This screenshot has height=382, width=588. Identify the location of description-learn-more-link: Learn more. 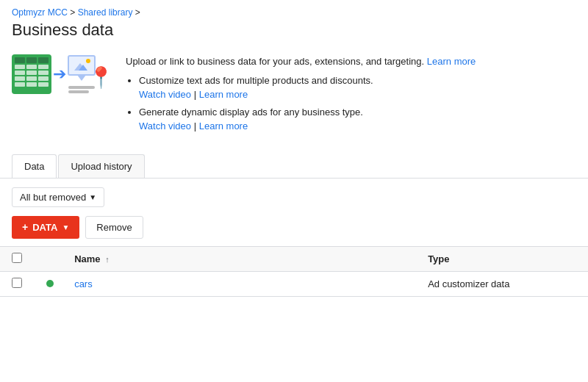
(451, 62).